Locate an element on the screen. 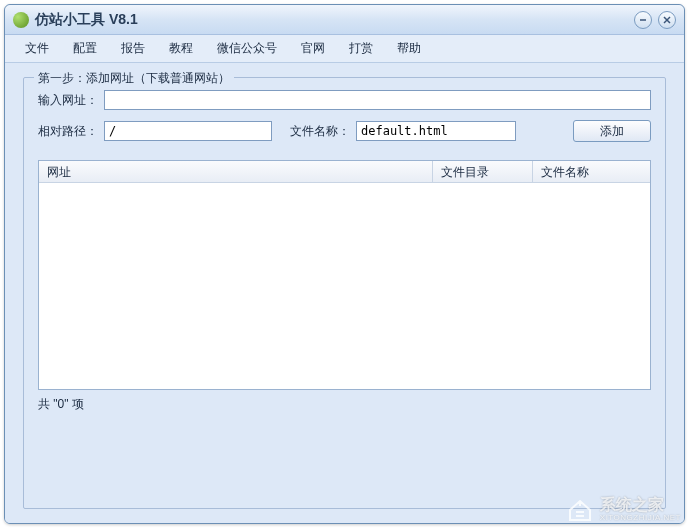 Image resolution: width=689 pixels, height=528 pixels. close-button is located at coordinates (667, 20).